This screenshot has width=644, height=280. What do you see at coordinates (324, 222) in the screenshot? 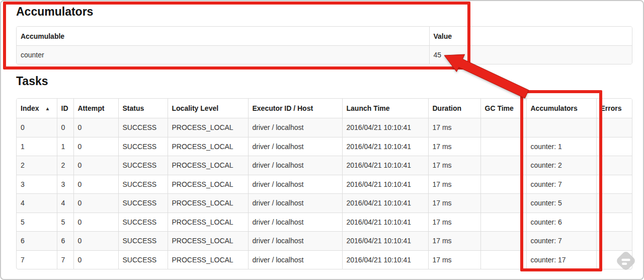
I see `task-row: 550SUCCESSPROCESS_LOCALdriver / localhos…` at bounding box center [324, 222].